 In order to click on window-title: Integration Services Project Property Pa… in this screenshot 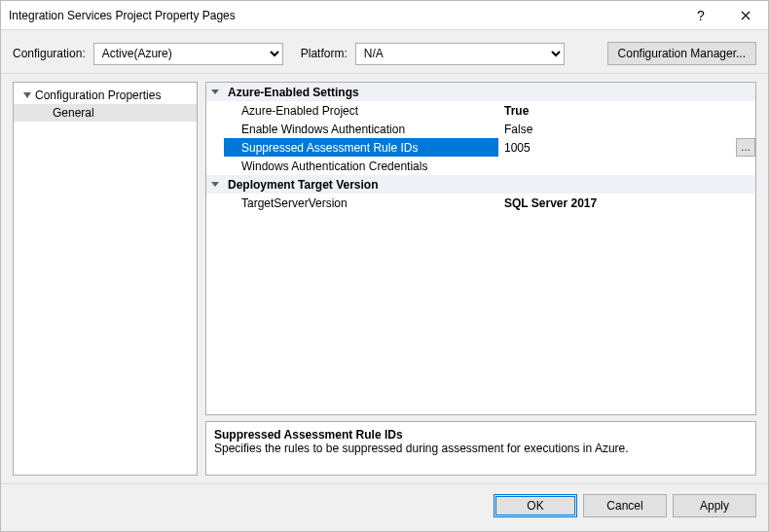, I will do `click(344, 16)`.